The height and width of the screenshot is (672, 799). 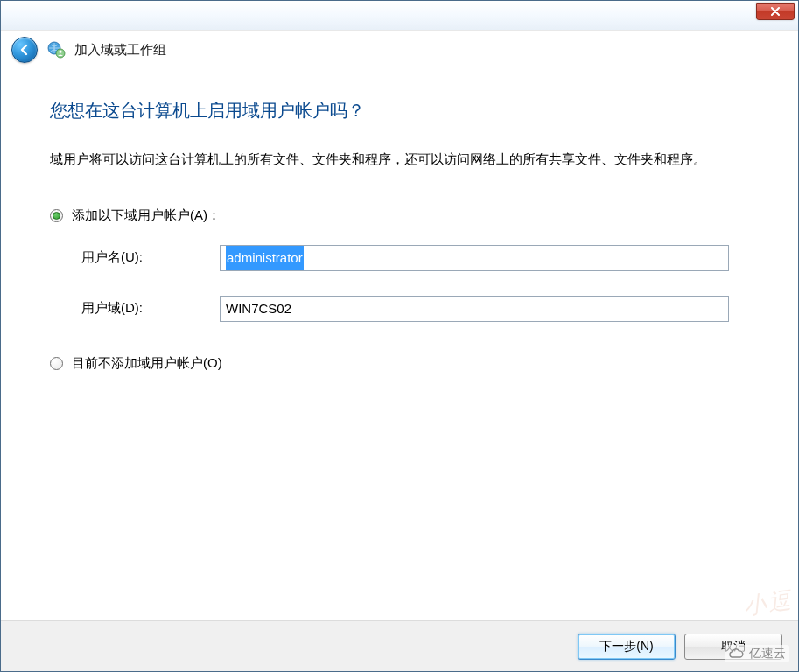 What do you see at coordinates (56, 50) in the screenshot?
I see `domain-network-icon` at bounding box center [56, 50].